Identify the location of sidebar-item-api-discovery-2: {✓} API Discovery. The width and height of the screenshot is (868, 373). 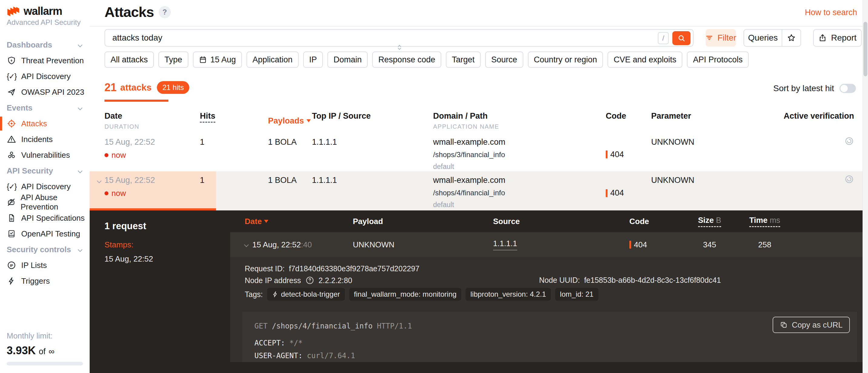
(45, 187).